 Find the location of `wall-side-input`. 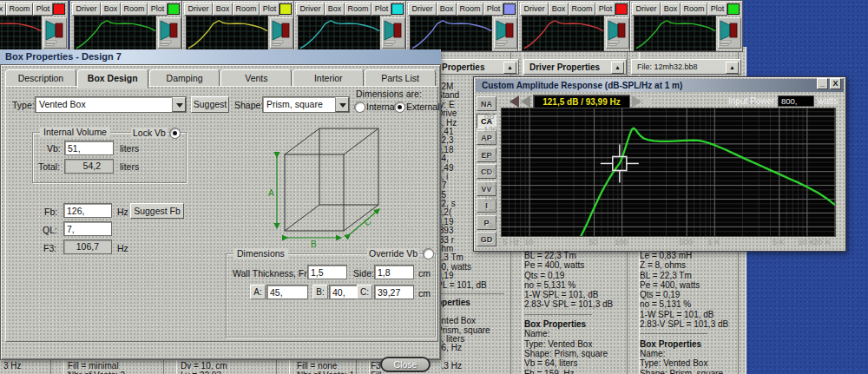

wall-side-input is located at coordinates (394, 272).